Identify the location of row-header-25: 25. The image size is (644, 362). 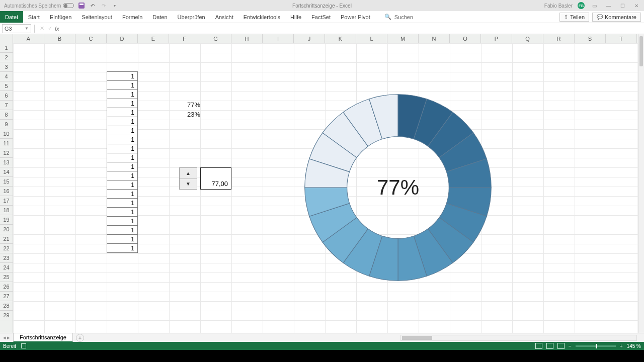
(6, 278).